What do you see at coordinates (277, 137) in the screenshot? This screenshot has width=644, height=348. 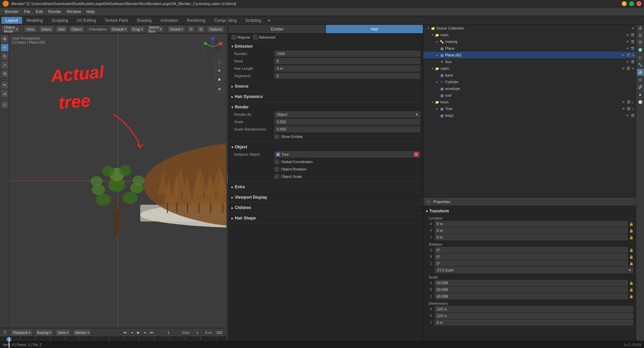 I see `show-emitter-checkbox` at bounding box center [277, 137].